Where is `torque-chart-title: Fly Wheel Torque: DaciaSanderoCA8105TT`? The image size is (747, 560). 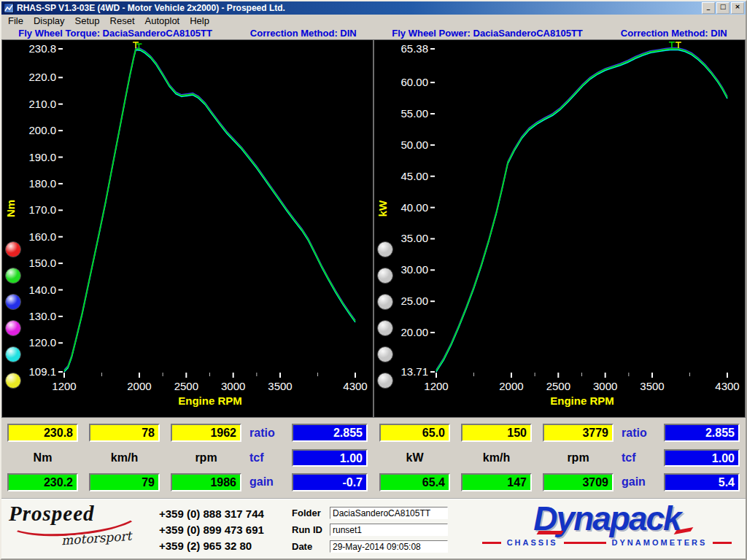 torque-chart-title: Fly Wheel Torque: DaciaSanderoCA8105TT is located at coordinates (115, 34).